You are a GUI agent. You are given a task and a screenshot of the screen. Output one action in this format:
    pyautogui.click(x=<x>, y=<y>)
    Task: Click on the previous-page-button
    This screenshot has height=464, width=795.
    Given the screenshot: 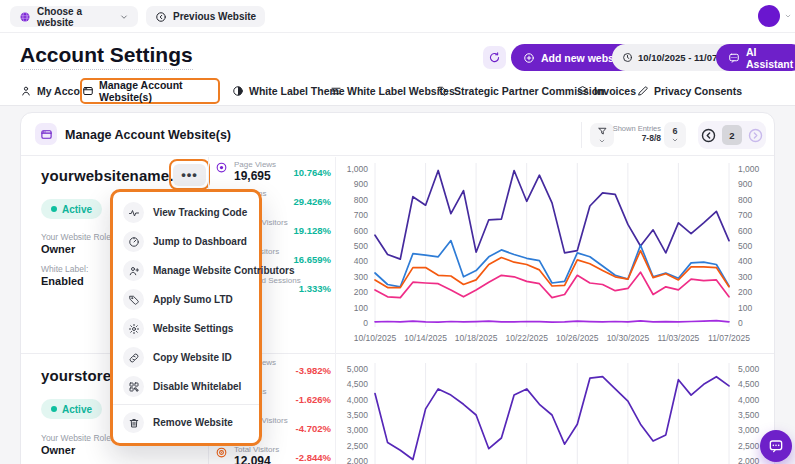 What is the action you would take?
    pyautogui.click(x=708, y=136)
    